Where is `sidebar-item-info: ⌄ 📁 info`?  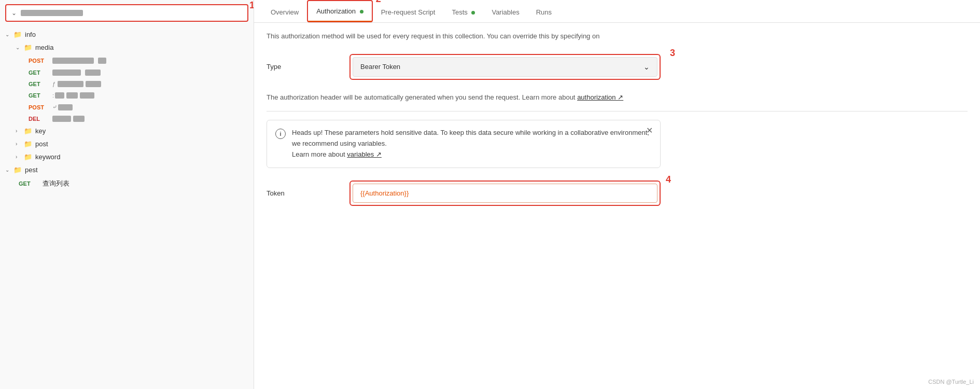 sidebar-item-info: ⌄ 📁 info is located at coordinates (127, 34).